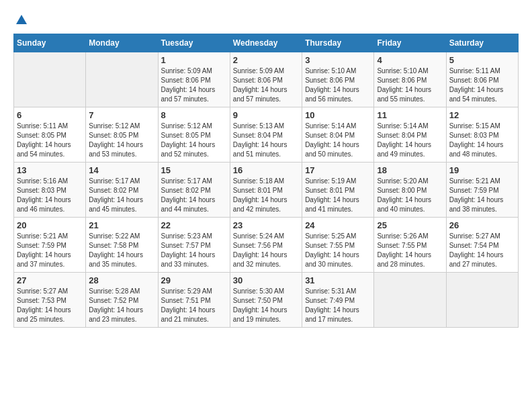 This screenshot has height=411, width=532. I want to click on sunrise-text: Sunrise: 5:10 AM, so click(410, 71).